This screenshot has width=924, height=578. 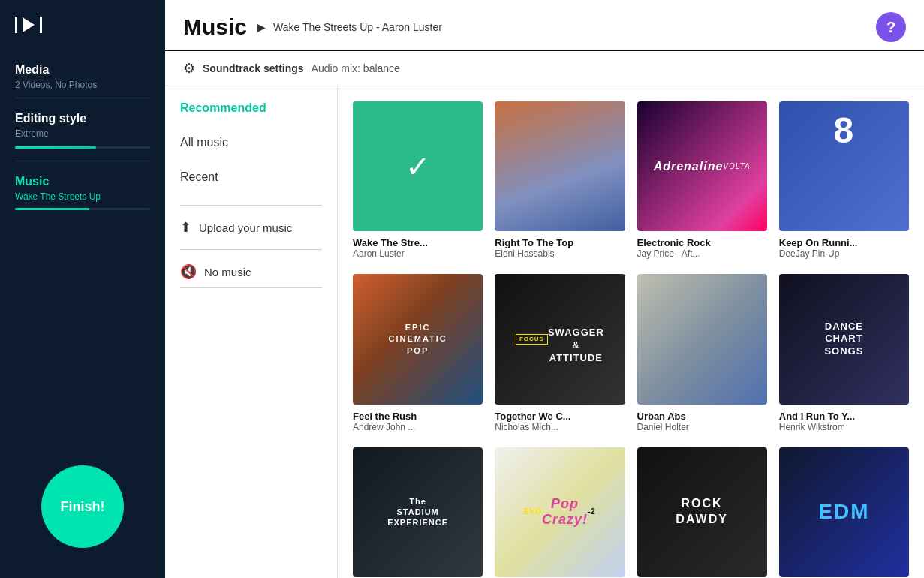 I want to click on sidebar-media-section: Media 2 Videos, No Photos, so click(x=83, y=73).